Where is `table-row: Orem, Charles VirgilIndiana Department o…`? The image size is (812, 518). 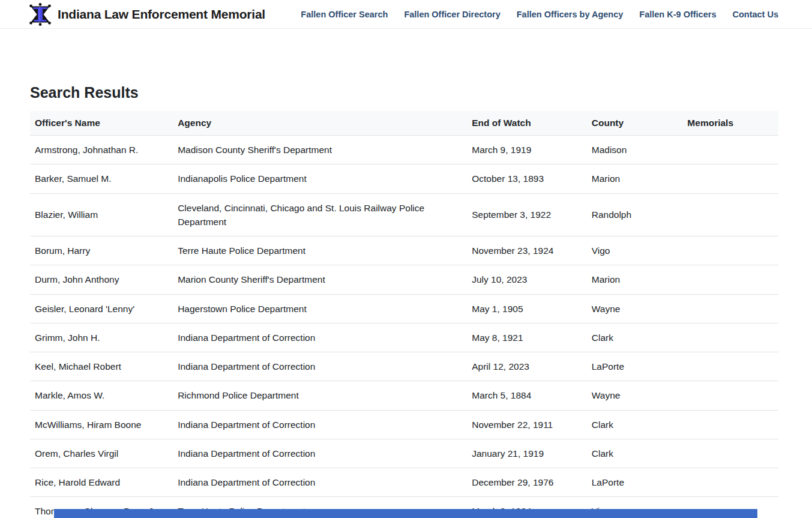 table-row: Orem, Charles VirgilIndiana Department o… is located at coordinates (404, 453).